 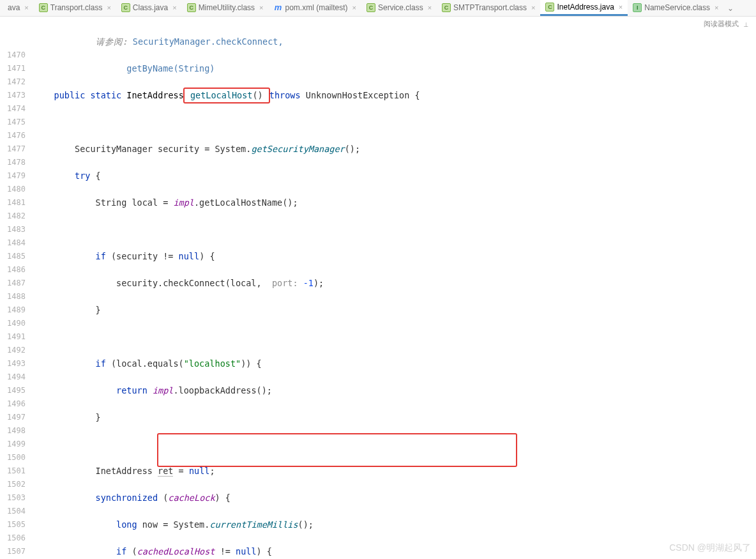 What do you see at coordinates (18, 8) in the screenshot?
I see `tab-ava: ava×` at bounding box center [18, 8].